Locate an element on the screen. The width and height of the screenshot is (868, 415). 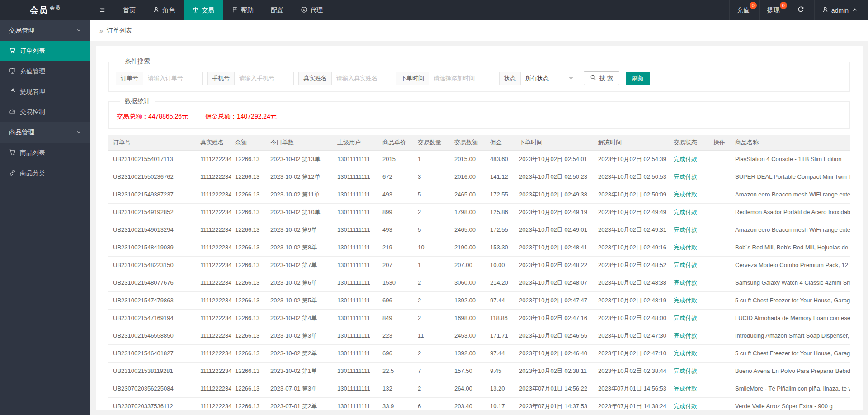
status-select: 所有状态 is located at coordinates (549, 78).